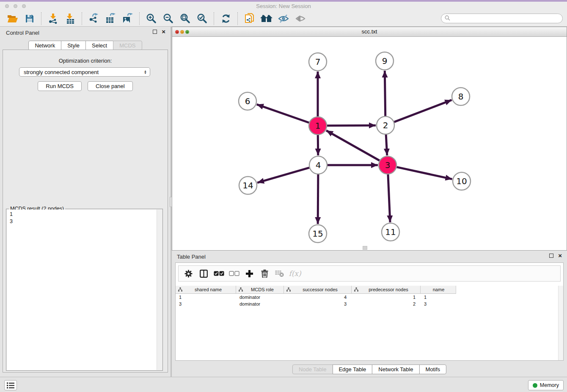 This screenshot has height=392, width=567. I want to click on export-network-icon, so click(94, 19).